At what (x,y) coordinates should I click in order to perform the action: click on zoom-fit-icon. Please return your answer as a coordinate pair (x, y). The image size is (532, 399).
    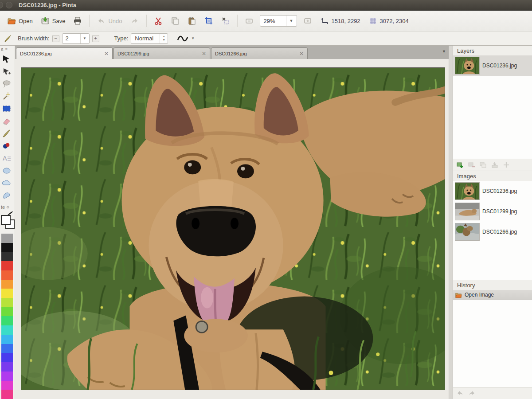
    Looking at the image, I should click on (308, 21).